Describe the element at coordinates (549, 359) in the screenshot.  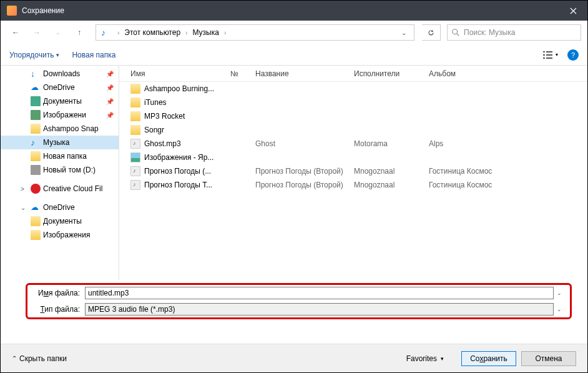
I see `cancel-button: Отмена` at that location.